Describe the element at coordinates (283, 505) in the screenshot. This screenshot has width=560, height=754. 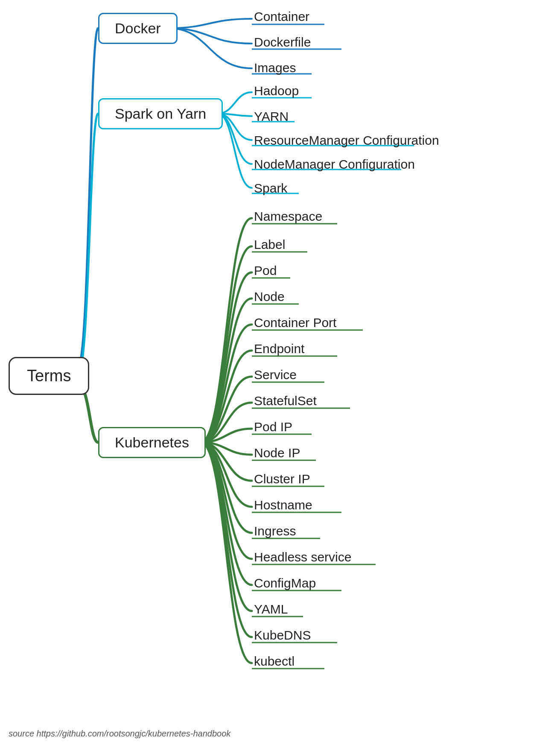
I see `leaf-hostname: Hostname` at that location.